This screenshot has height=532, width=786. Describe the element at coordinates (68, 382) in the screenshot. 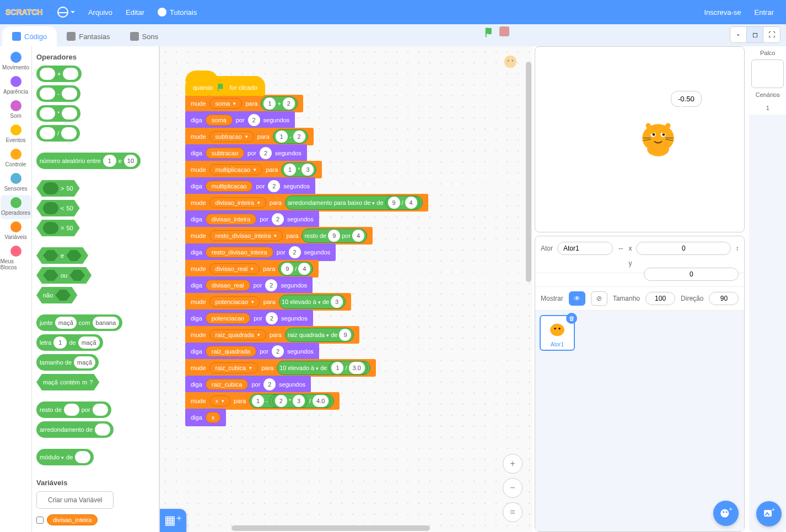

I see `op-contains: maçãcontémm?` at that location.